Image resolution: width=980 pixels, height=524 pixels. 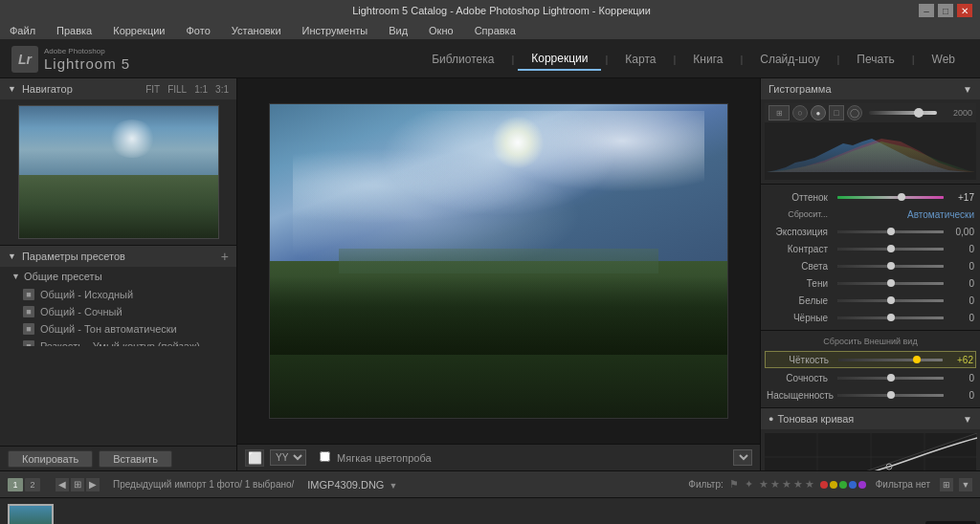 What do you see at coordinates (119, 89) in the screenshot?
I see `navigator-header: ▼ Навигатор FIT FILL 1:1 3:1` at bounding box center [119, 89].